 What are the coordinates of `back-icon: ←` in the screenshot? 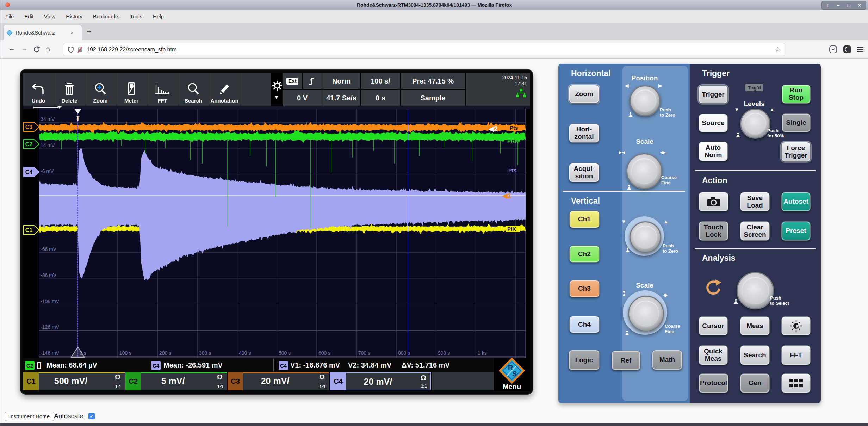 It's located at (12, 49).